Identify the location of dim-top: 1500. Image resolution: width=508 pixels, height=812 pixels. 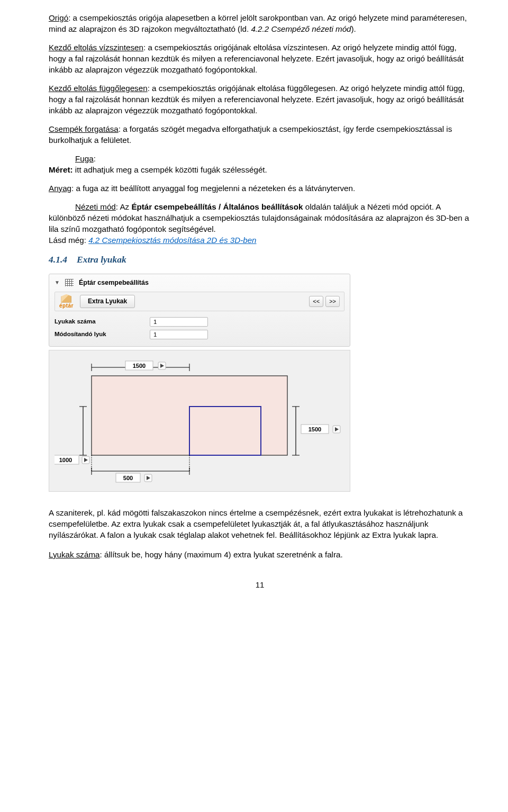
(141, 366).